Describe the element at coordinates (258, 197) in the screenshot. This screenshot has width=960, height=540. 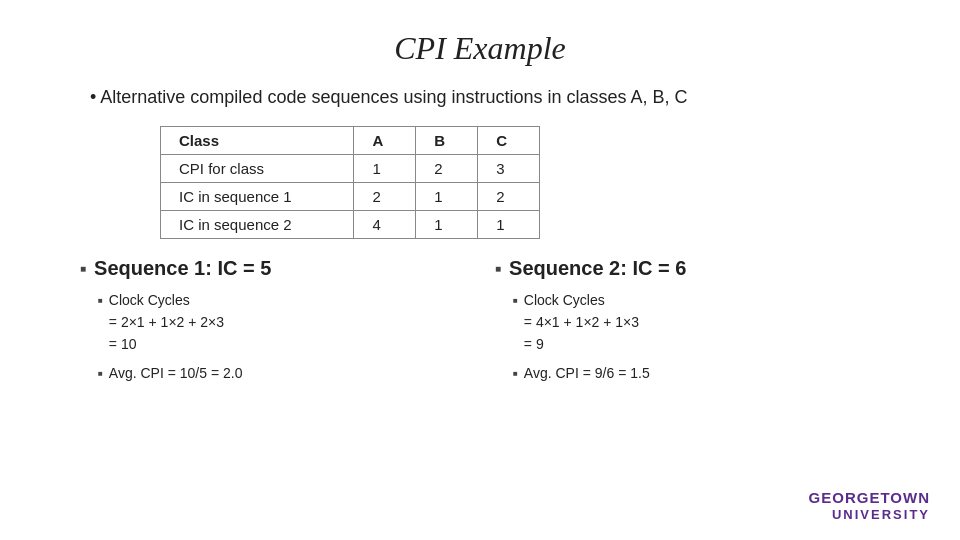
I see `row2-label: IC in sequence 1` at that location.